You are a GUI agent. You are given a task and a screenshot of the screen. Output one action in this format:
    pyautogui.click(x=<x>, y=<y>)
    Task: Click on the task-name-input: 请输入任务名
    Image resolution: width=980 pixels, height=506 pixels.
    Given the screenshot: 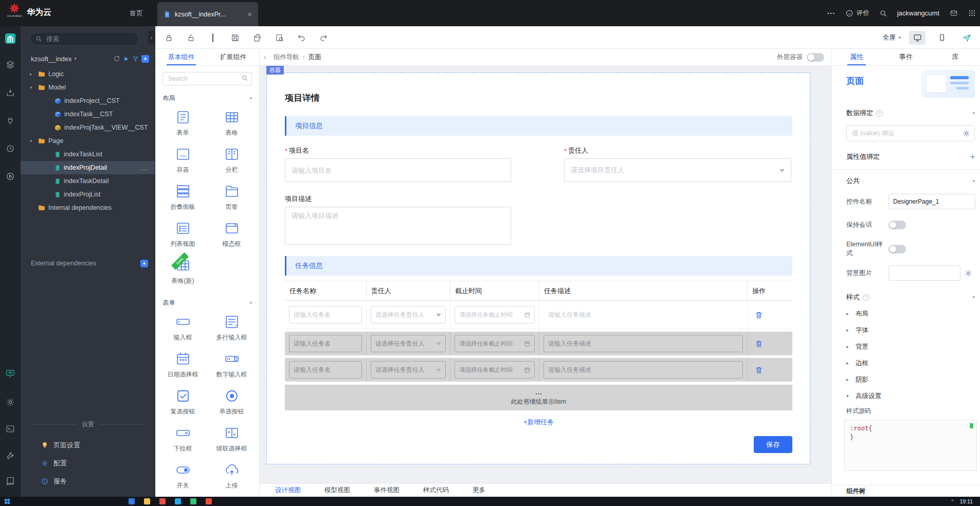 What is the action you would take?
    pyautogui.click(x=325, y=344)
    